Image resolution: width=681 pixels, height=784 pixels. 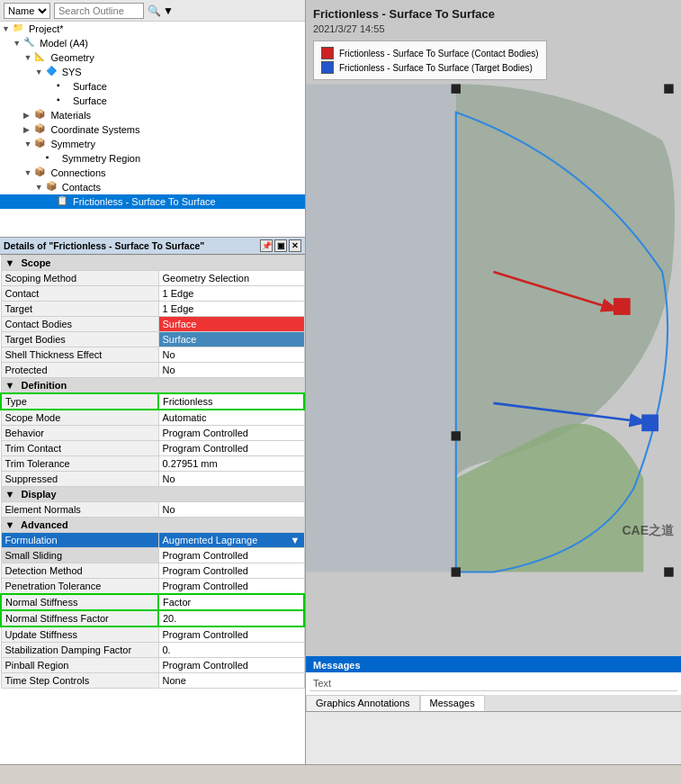 What do you see at coordinates (153, 324) in the screenshot?
I see `table-row: Contact Bodies Surface` at bounding box center [153, 324].